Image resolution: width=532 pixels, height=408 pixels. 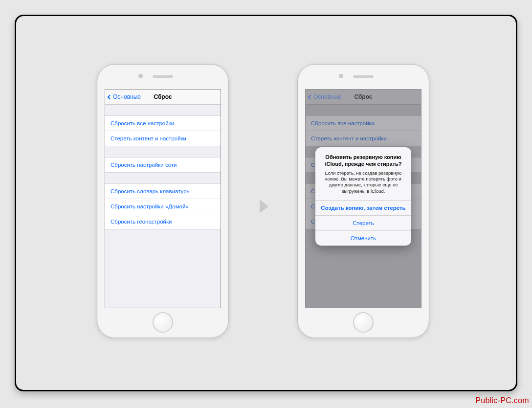 What do you see at coordinates (163, 165) in the screenshot?
I see `reset-group-2: Сбросить настройки сети` at bounding box center [163, 165].